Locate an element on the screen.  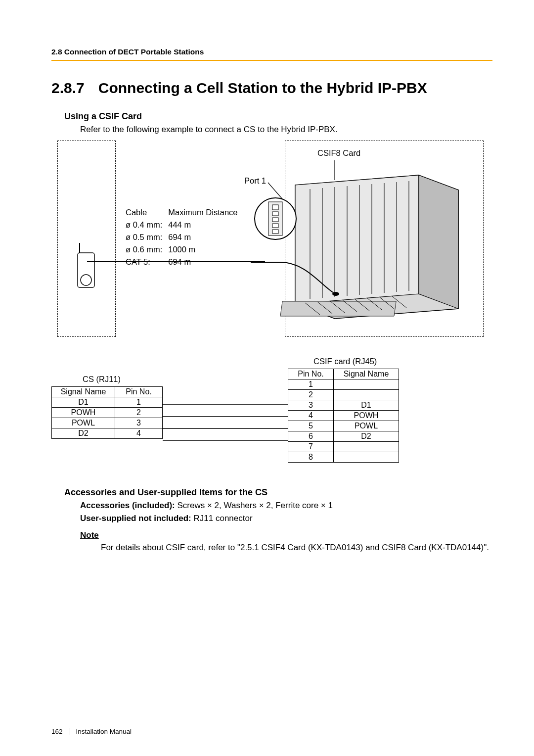
cell: 5 is located at coordinates (311, 426).